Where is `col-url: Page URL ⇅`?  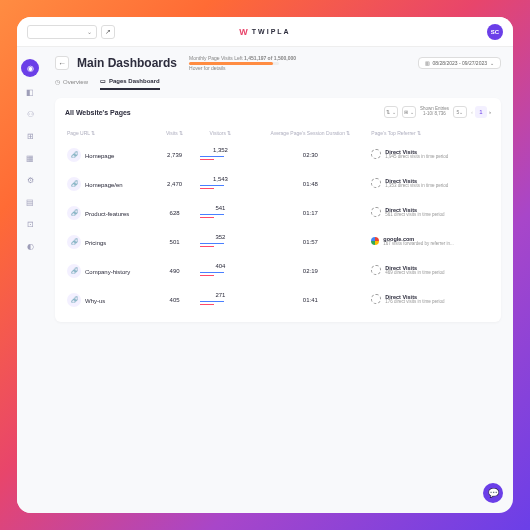 col-url: Page URL ⇅ is located at coordinates (112, 133).